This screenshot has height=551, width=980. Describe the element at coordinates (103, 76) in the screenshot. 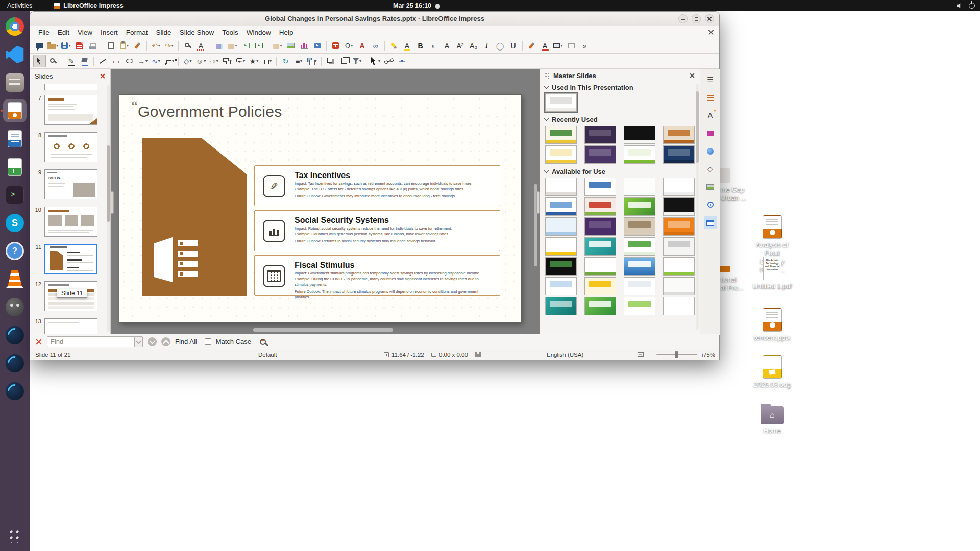

I see `slides-panel-close-icon` at that location.